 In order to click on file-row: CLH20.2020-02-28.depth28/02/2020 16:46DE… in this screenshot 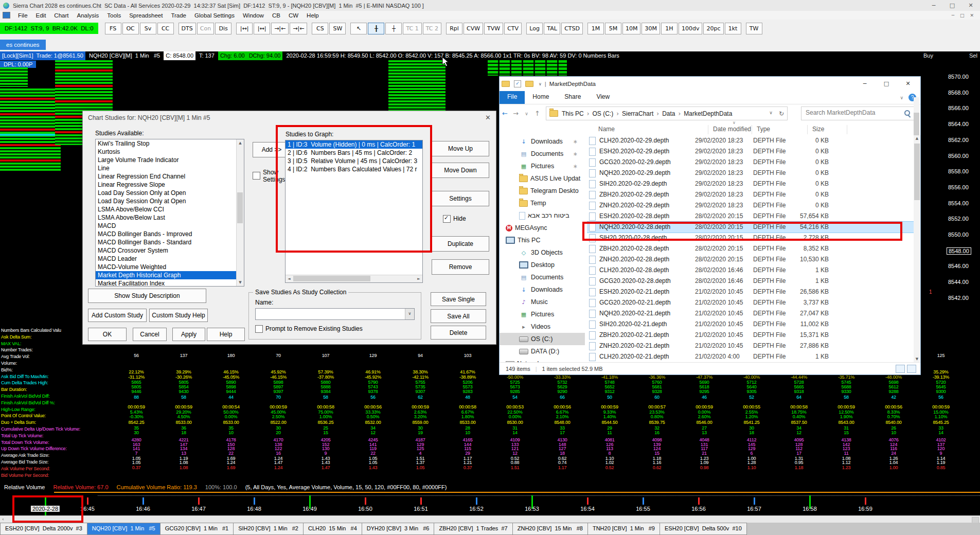, I will do `click(750, 271)`.